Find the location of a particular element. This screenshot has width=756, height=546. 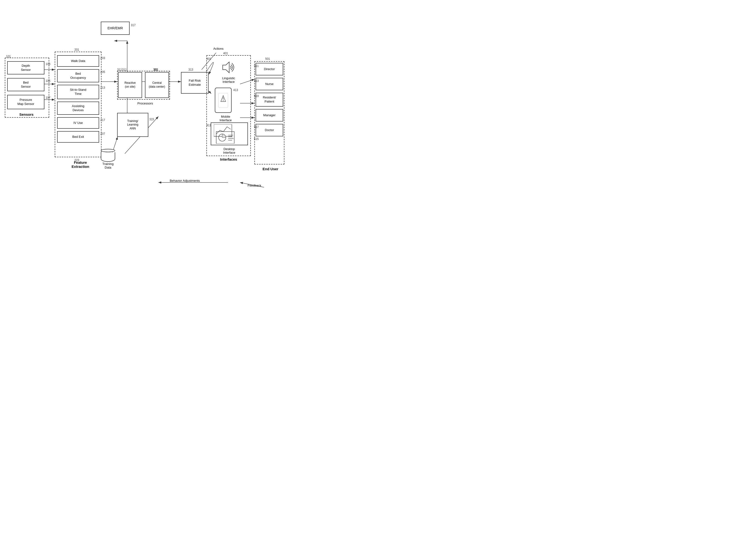

mobile-screen-icon is located at coordinates (223, 100).